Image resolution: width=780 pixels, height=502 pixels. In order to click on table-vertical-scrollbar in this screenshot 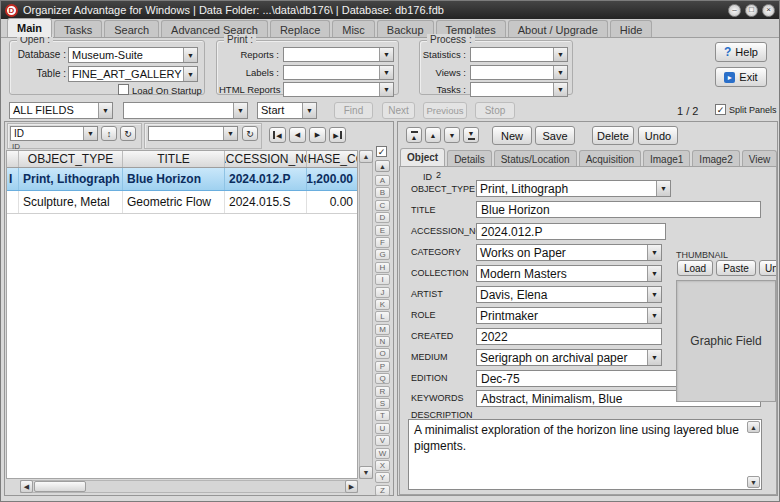, I will do `click(366, 314)`.